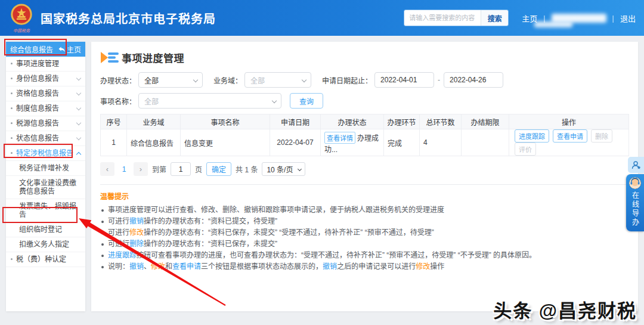 Image resolution: width=644 pixels, height=325 pixels. Describe the element at coordinates (628, 18) in the screenshot. I see `logout-link: 退出` at that location.